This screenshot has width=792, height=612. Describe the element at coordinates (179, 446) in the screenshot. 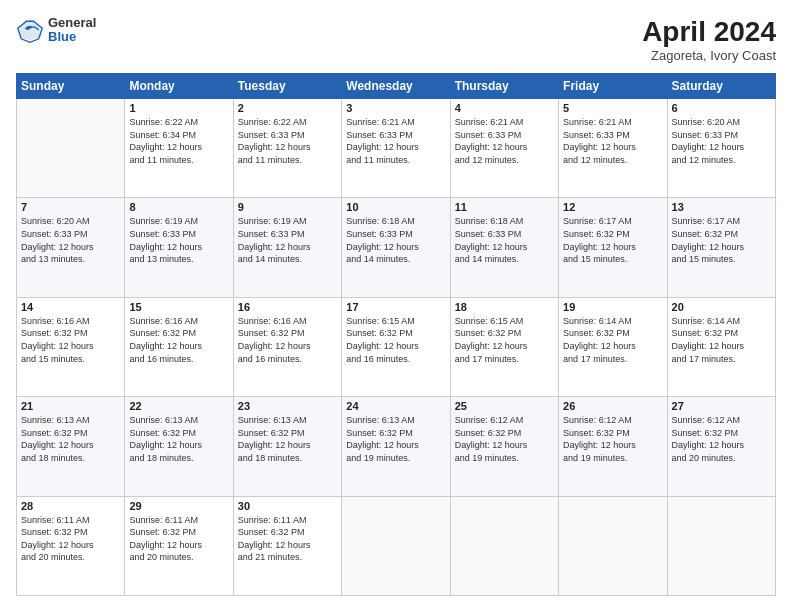

I see `table-row: 22Sunrise: 6:13 AMSunset: 6:32 PMDayligh…` at that location.